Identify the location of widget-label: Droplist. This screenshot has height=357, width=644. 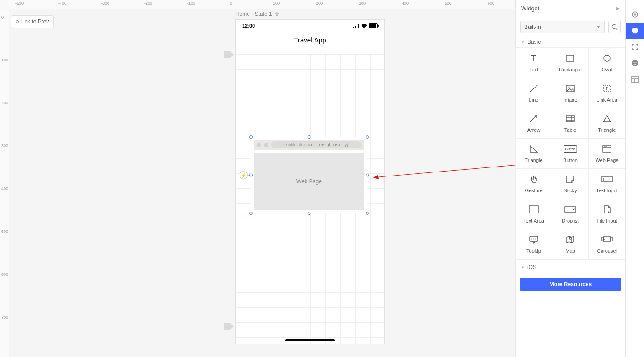
(570, 221).